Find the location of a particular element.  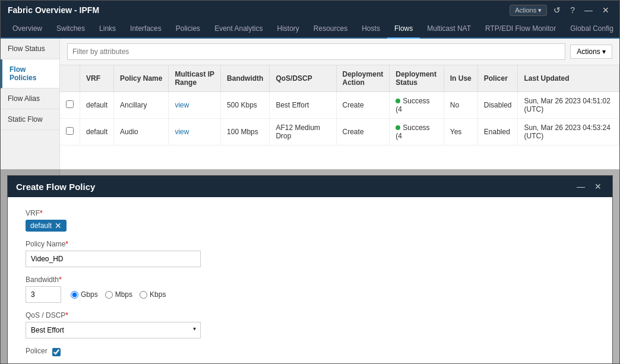

gbps-radio is located at coordinates (75, 295).